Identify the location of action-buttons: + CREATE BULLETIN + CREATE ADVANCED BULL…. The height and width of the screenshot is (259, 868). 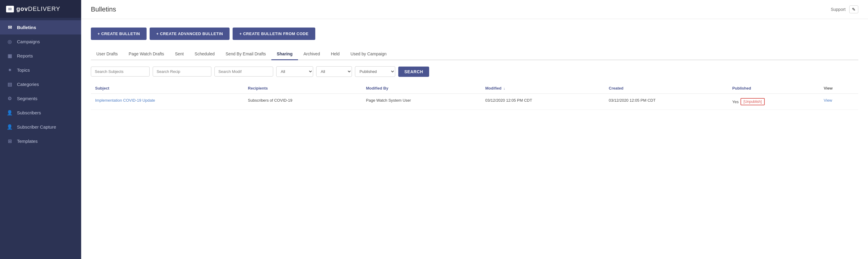
(474, 34).